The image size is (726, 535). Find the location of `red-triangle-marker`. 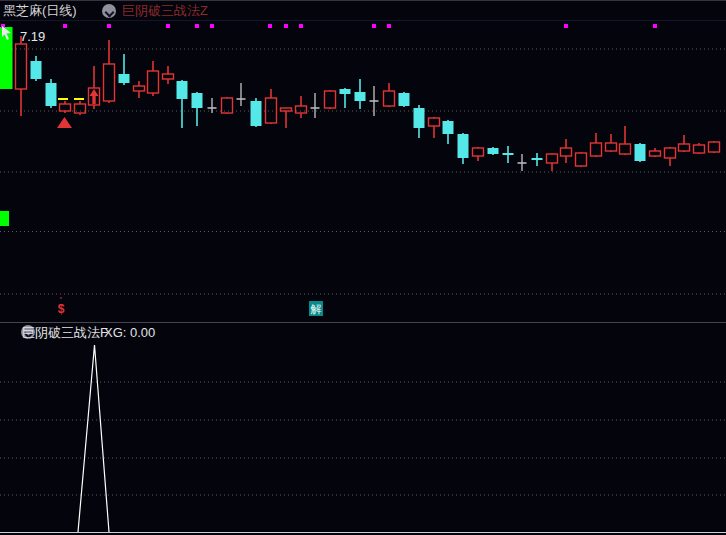

red-triangle-marker is located at coordinates (64, 122).